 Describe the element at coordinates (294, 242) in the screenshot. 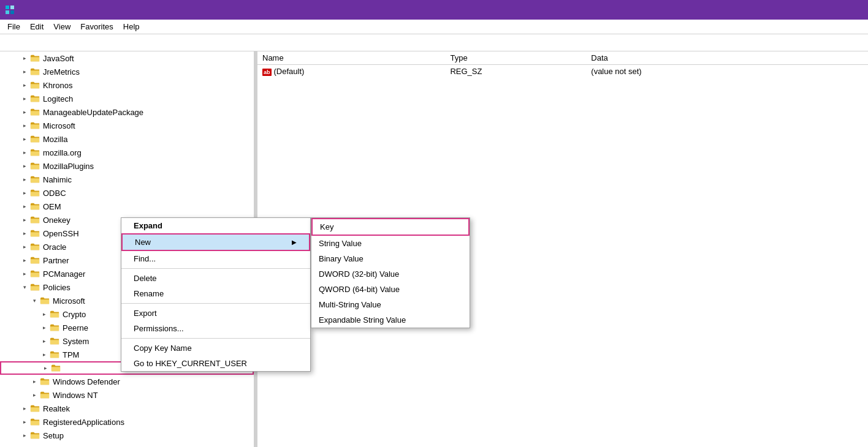

I see `submenu-arrow-icon: ▶` at that location.